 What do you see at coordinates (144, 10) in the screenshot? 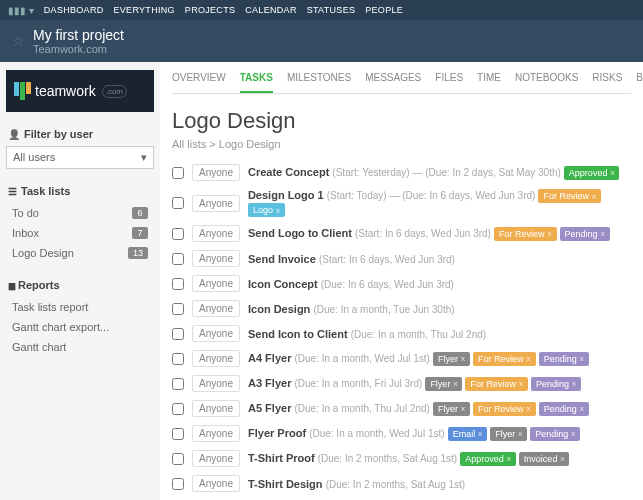
I see `topnav-everything: EVERYTHING` at bounding box center [144, 10].